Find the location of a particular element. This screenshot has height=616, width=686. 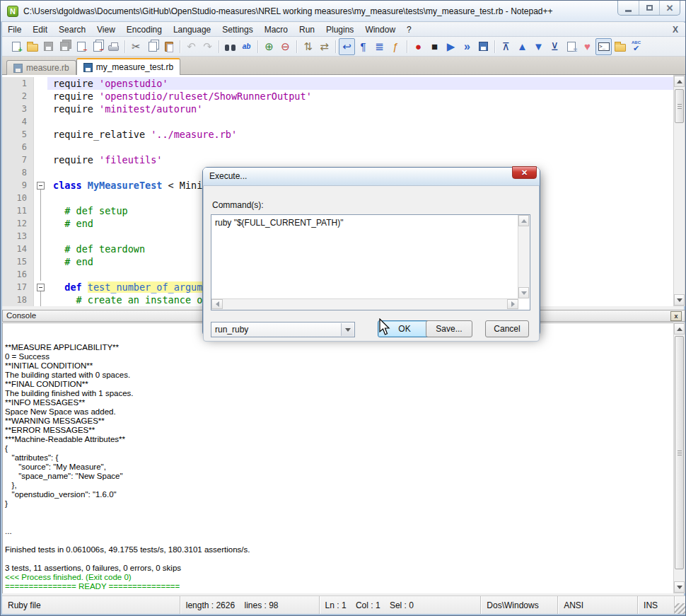

status-doc-type: Ruby file is located at coordinates (91, 605).